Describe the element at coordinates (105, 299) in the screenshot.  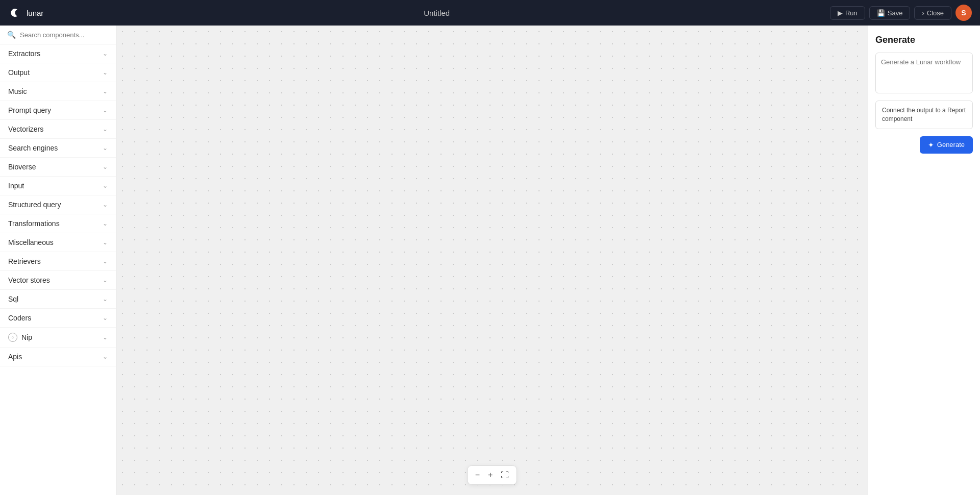
I see `chevron-down-icon-sql: ⌄` at that location.